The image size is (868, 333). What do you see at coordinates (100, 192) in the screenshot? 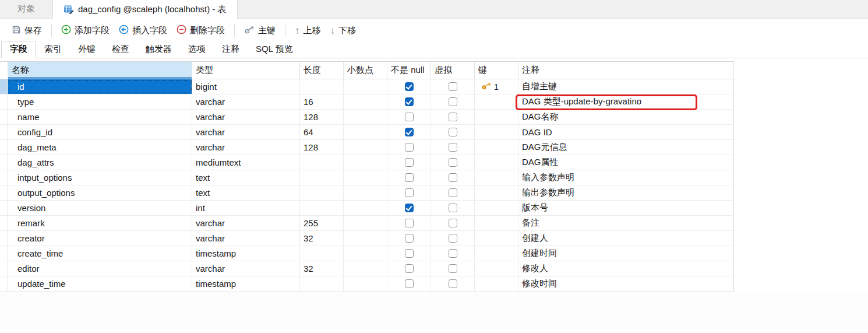
I see `field-name-cell: output_options` at bounding box center [100, 192].